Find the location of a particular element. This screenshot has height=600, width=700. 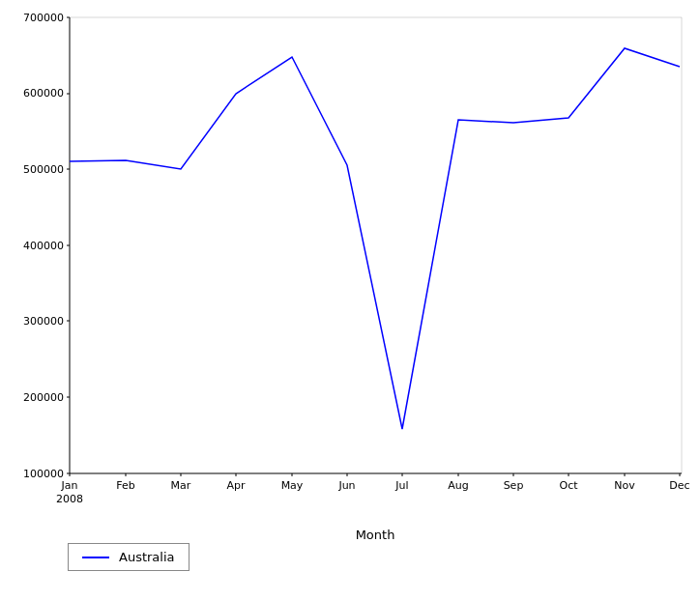

x-tick-jun: Jun is located at coordinates (346, 485).